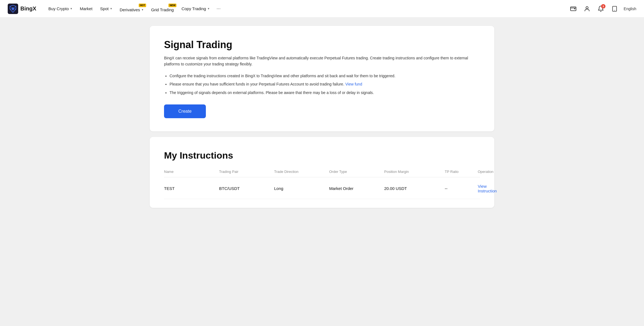  I want to click on badge-new: NEW, so click(172, 5).